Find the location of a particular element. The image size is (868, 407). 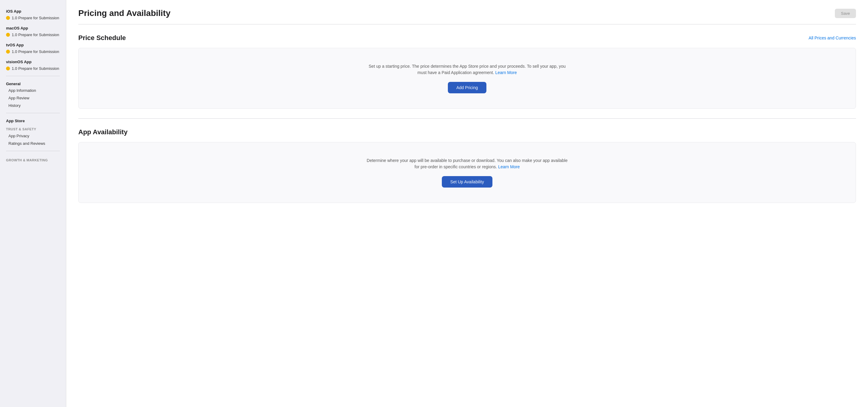

sidebar-item-tvos-submission: 1.0 Prepare for Submission is located at coordinates (33, 52).